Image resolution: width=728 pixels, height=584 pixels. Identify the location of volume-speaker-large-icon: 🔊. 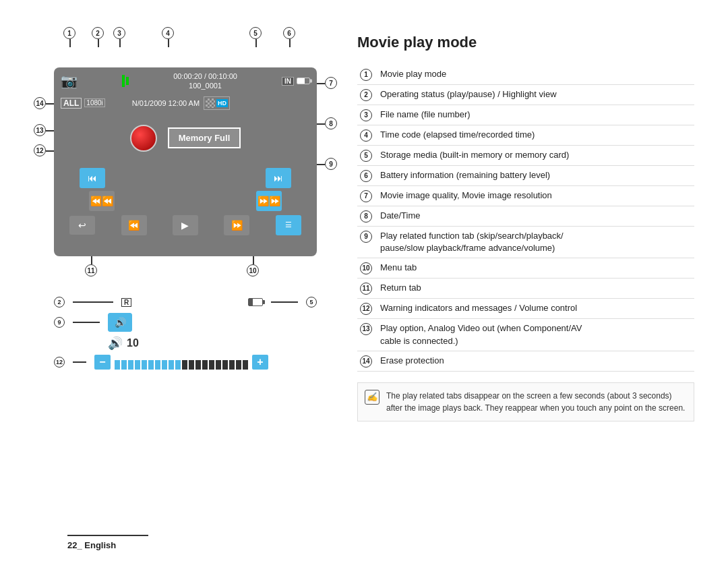
(115, 343).